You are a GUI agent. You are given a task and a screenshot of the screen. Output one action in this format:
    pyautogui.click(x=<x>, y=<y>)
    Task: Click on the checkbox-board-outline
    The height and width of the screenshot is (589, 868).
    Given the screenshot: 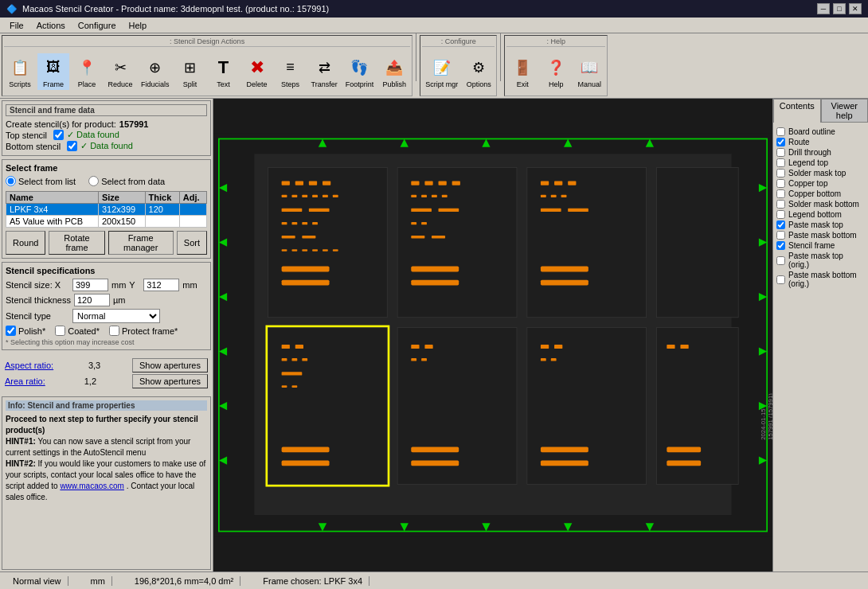 What is the action you would take?
    pyautogui.click(x=780, y=132)
    